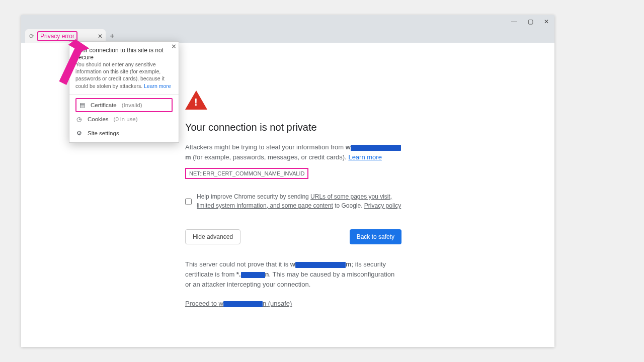 The width and height of the screenshot is (644, 362). I want to click on help-improve-row: Help improve Chrome security by sending …, so click(293, 201).